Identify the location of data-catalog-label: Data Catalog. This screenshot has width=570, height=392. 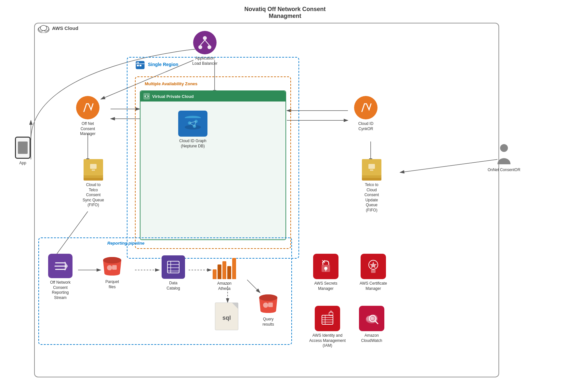
(173, 286).